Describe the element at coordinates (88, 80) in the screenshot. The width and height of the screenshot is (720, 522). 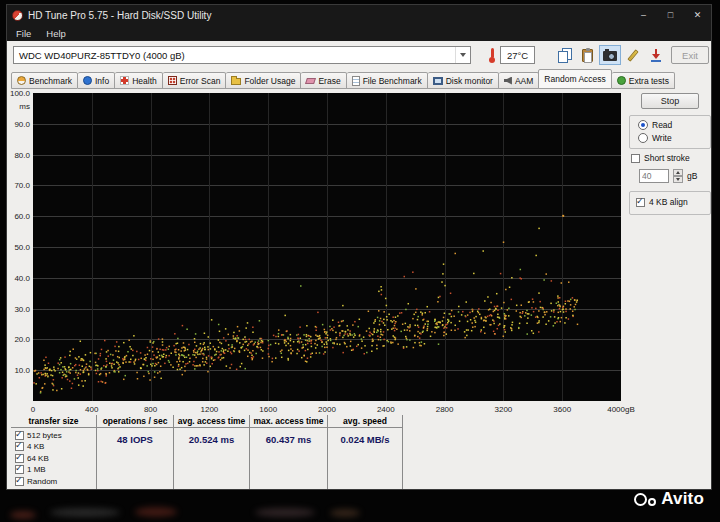
I see `info-icon` at that location.